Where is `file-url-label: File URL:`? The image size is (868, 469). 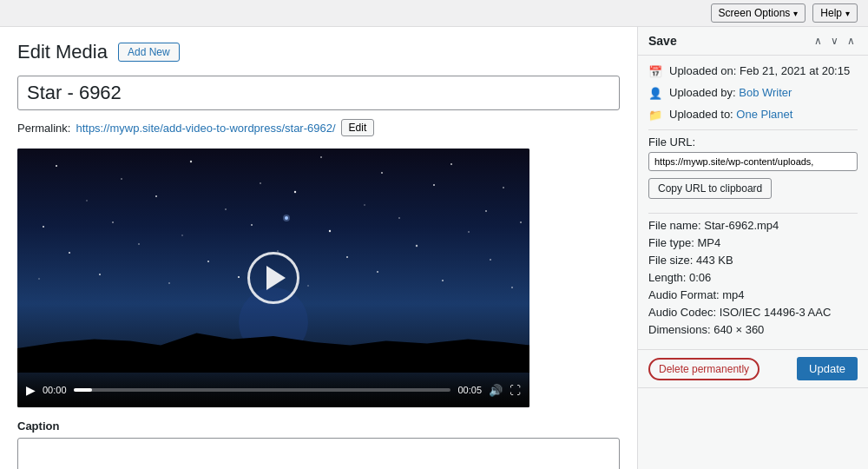
file-url-label: File URL: is located at coordinates (753, 142).